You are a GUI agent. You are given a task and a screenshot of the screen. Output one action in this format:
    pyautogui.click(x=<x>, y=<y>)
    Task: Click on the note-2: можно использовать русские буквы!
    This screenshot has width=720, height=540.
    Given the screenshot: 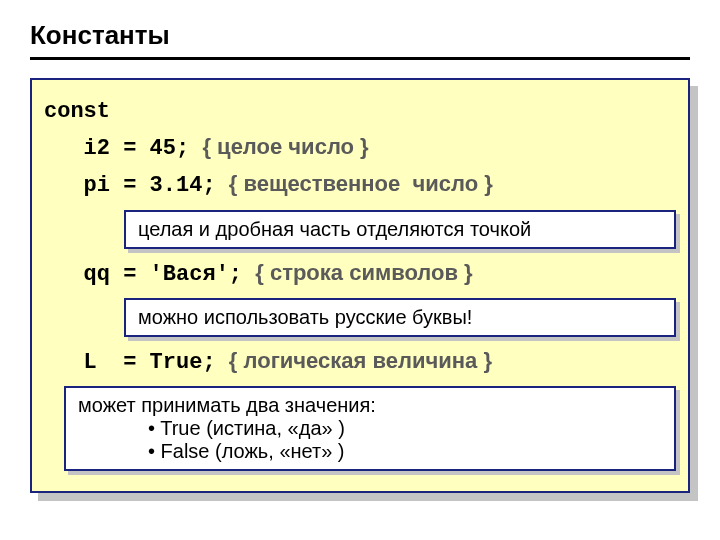 What is the action you would take?
    pyautogui.click(x=400, y=318)
    